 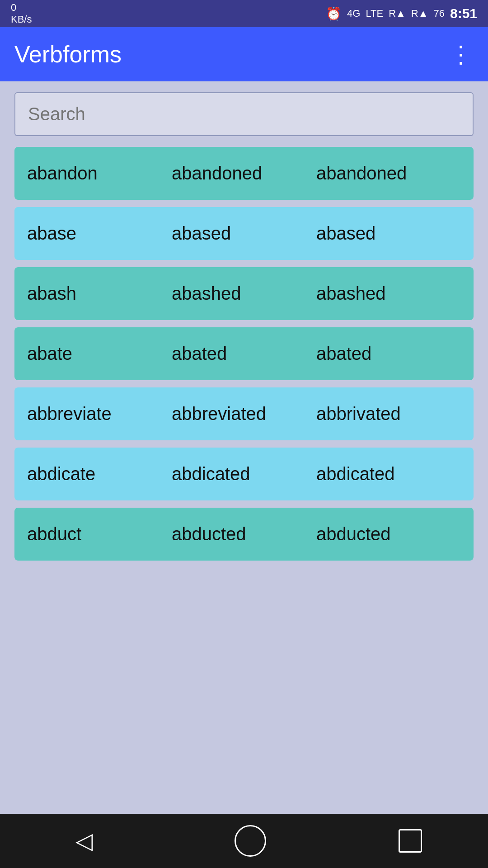 I want to click on verb-row-abate: abateabatedabated, so click(x=244, y=354).